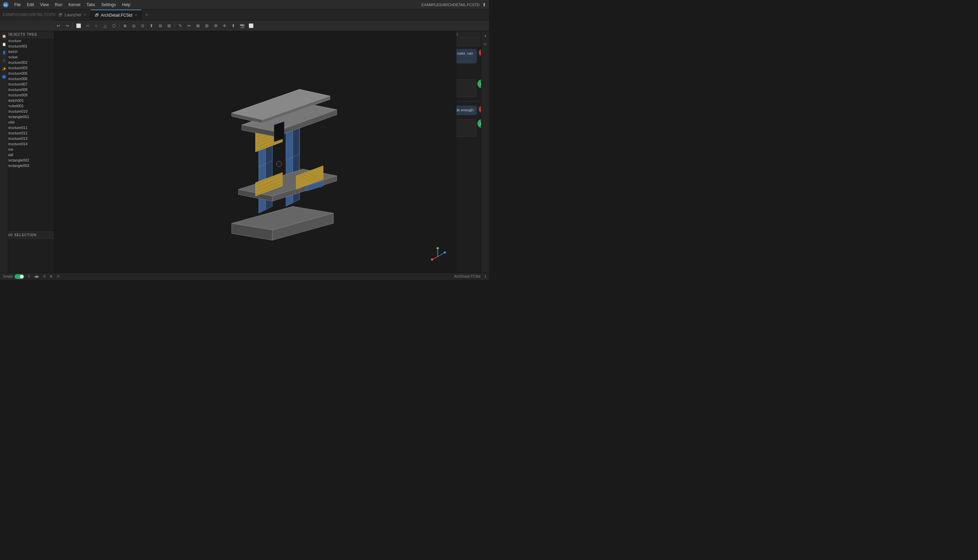 The height and width of the screenshot is (560, 978). I want to click on sidebar-icon-list: ☰, so click(4, 60).